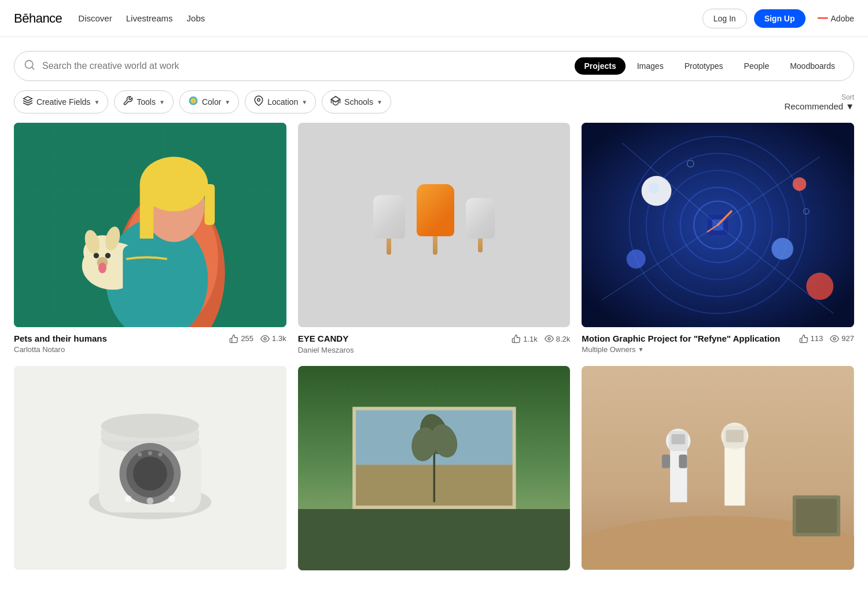  I want to click on project-stats: 113 927, so click(826, 338).